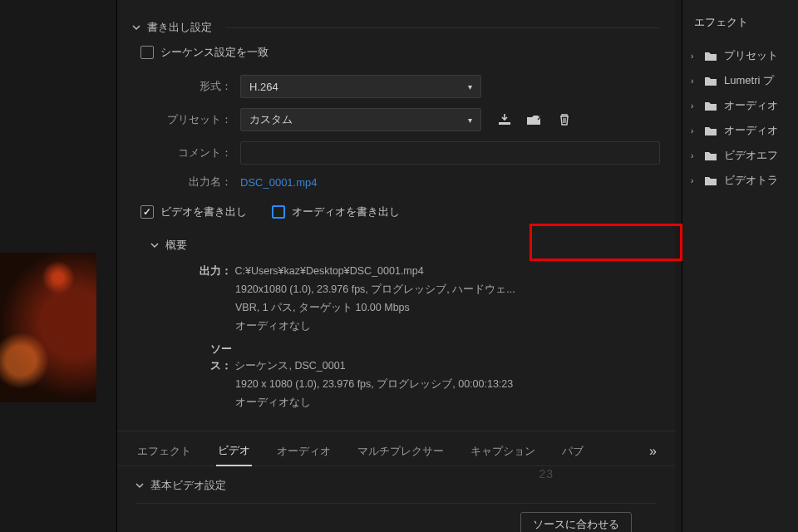 This screenshot has width=798, height=532. What do you see at coordinates (214, 52) in the screenshot?
I see `match-sequence-label: シーケンス設定を一致` at bounding box center [214, 52].